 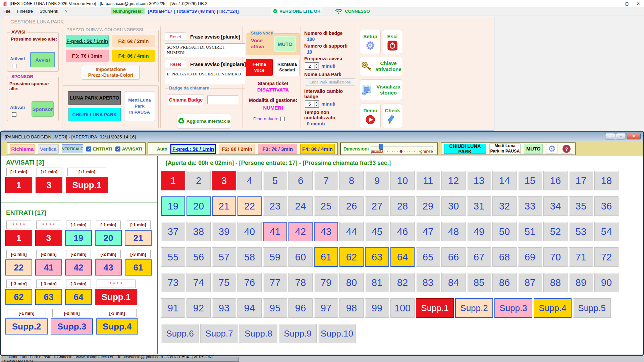 I want to click on badge-item-Supp.1: * * * *Supp.1, so click(x=116, y=292).